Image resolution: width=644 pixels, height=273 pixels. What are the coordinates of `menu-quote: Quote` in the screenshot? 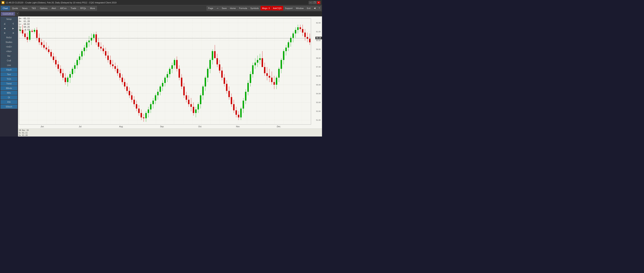 It's located at (15, 8).